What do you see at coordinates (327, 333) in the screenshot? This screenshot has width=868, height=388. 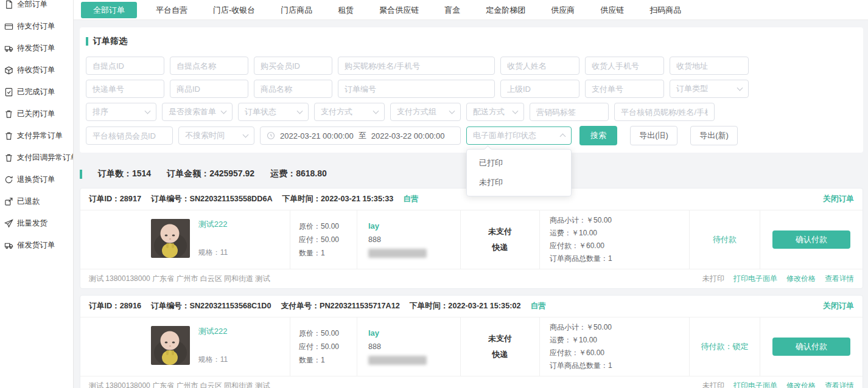 I see `original-price: 原价：50.00` at bounding box center [327, 333].